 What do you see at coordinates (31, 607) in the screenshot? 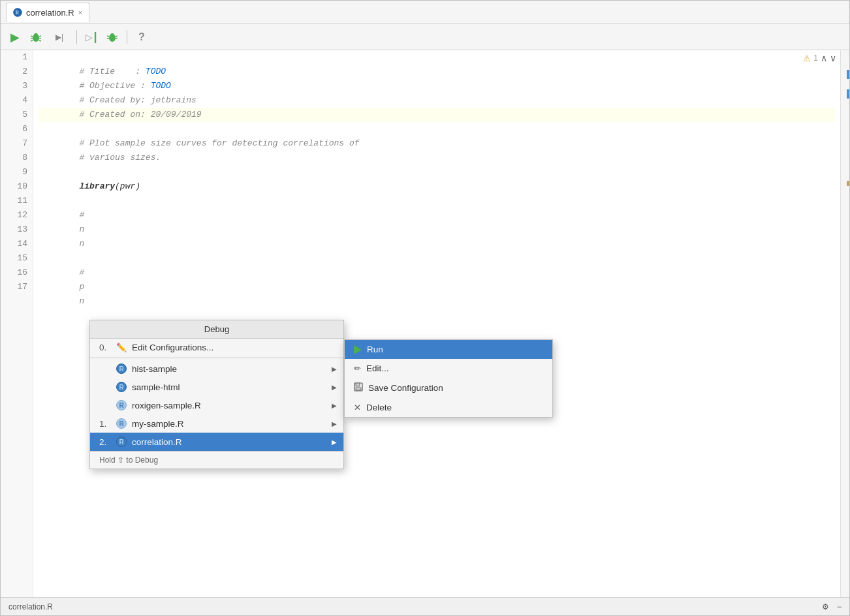
I see `status-filename: correlation.R` at bounding box center [31, 607].